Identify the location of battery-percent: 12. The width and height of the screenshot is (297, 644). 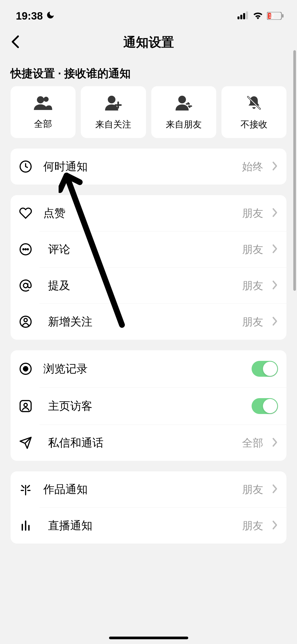
(271, 16).